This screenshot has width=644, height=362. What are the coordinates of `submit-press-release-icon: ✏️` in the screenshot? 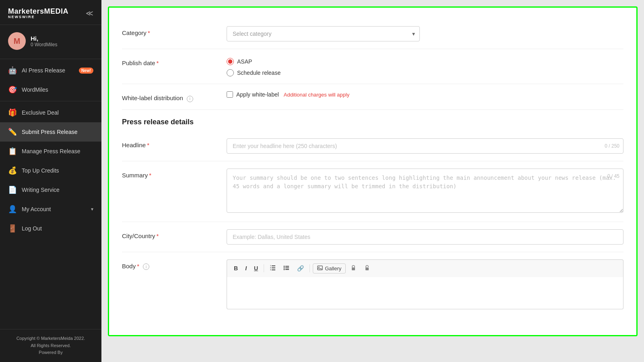 It's located at (12, 132).